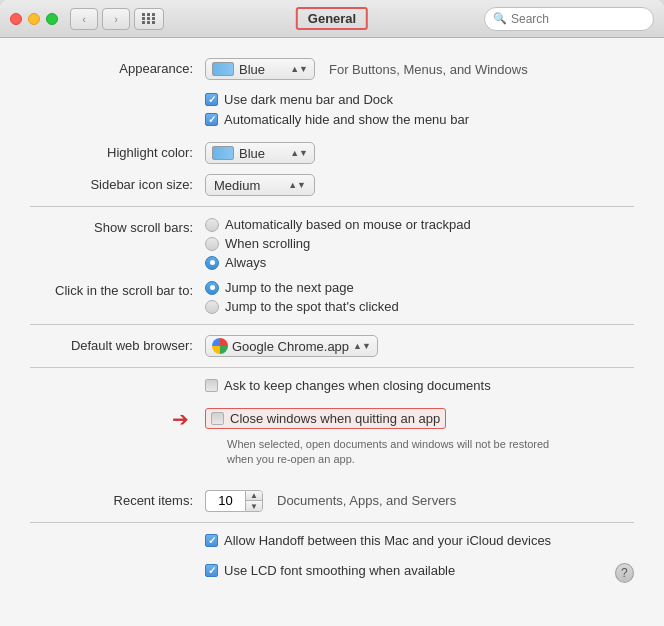  What do you see at coordinates (332, 244) in the screenshot?
I see `scroll-bars-row: Show scroll bars: Automatically based on…` at bounding box center [332, 244].